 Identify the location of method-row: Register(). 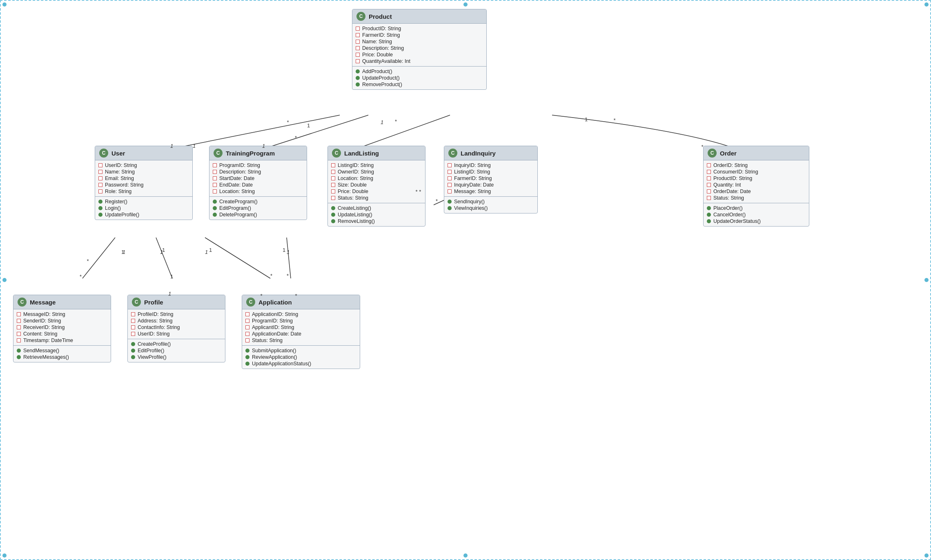
(144, 202).